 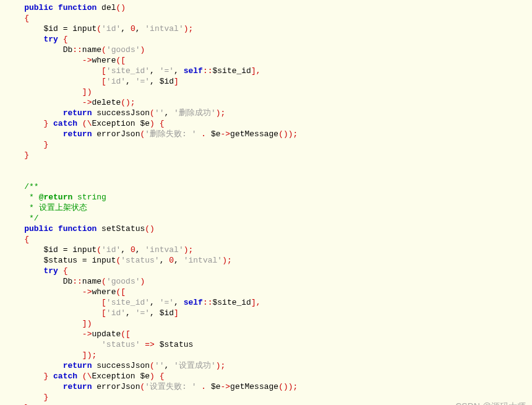 I want to click on comment: * 设置上架状态, so click(x=56, y=208).